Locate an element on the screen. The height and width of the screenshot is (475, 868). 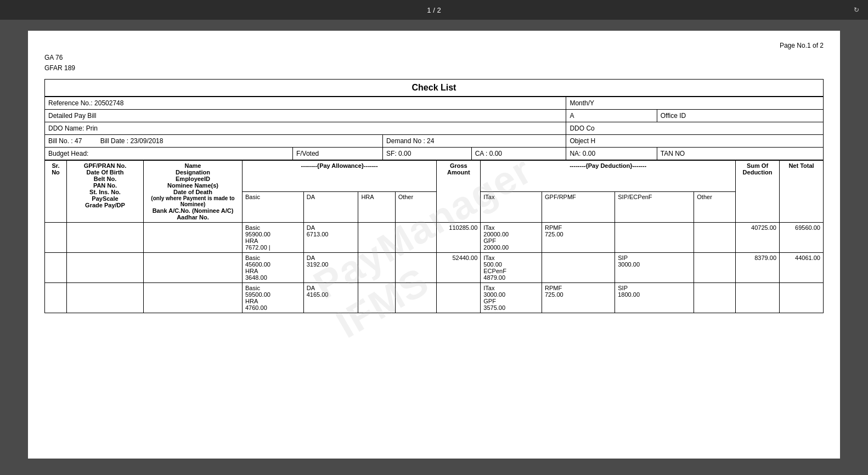
da-3: DA 4165.00 is located at coordinates (331, 298).